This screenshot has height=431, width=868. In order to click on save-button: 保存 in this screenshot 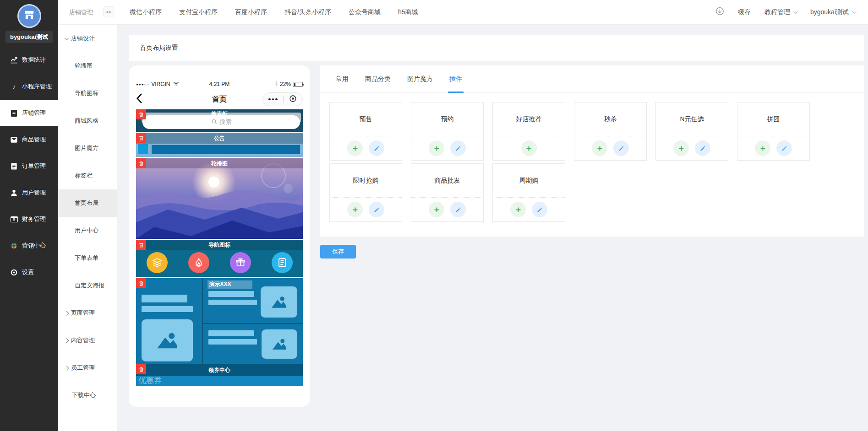, I will do `click(338, 252)`.